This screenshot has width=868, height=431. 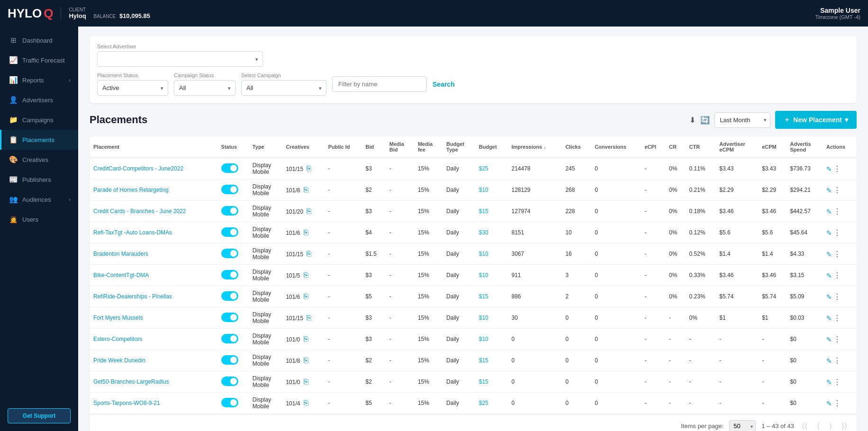 I want to click on sidebar-item-traffic-forecast: 📈 Traffic Forecast, so click(x=39, y=60).